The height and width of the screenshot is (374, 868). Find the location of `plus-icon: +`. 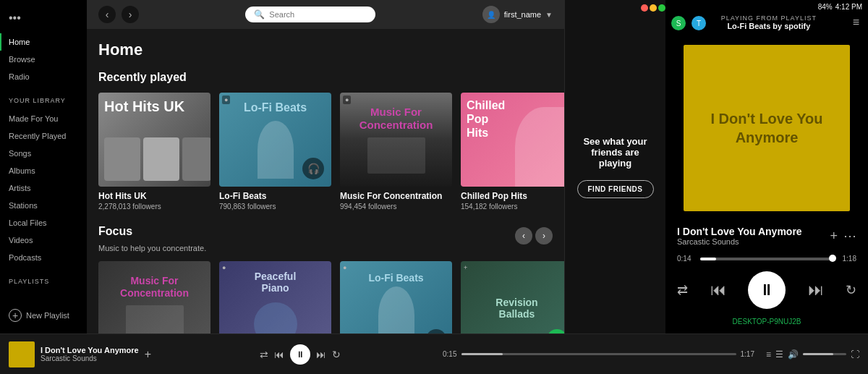

plus-icon: + is located at coordinates (15, 315).